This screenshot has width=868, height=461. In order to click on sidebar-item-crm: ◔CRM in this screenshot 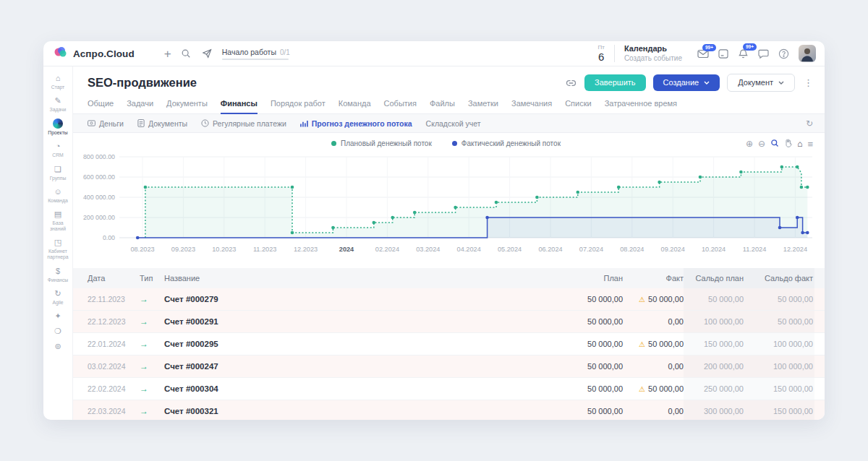, I will do `click(58, 150)`.